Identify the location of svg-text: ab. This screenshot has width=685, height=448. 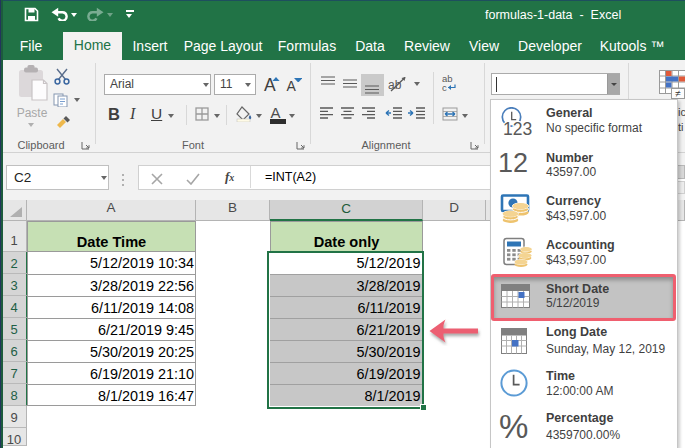
(395, 85).